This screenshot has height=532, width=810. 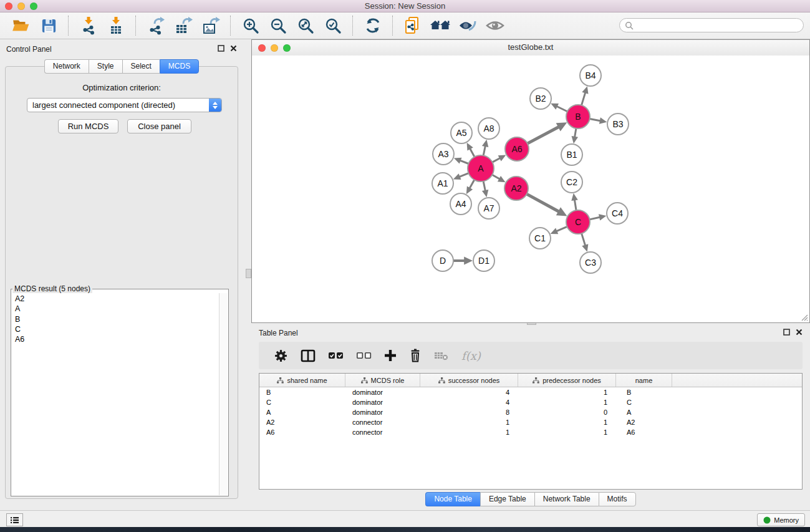 What do you see at coordinates (584, 239) in the screenshot?
I see `graph-edge-C-C3` at bounding box center [584, 239].